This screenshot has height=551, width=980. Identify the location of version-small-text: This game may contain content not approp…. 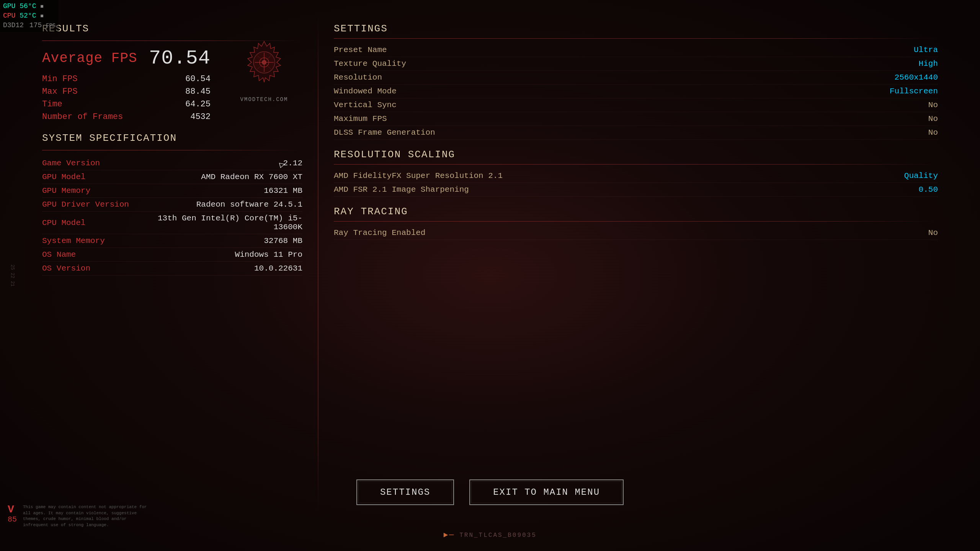
(88, 516).